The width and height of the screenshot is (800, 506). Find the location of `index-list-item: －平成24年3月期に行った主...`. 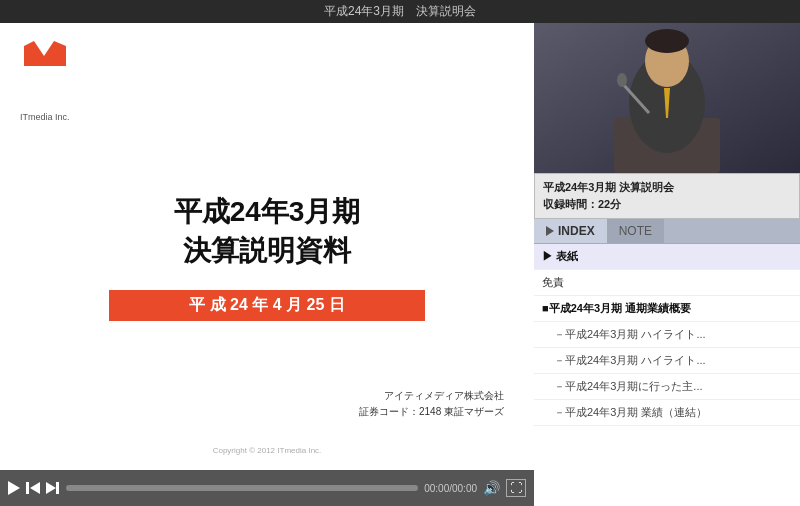

index-list-item: －平成24年3月期に行った主... is located at coordinates (667, 387).